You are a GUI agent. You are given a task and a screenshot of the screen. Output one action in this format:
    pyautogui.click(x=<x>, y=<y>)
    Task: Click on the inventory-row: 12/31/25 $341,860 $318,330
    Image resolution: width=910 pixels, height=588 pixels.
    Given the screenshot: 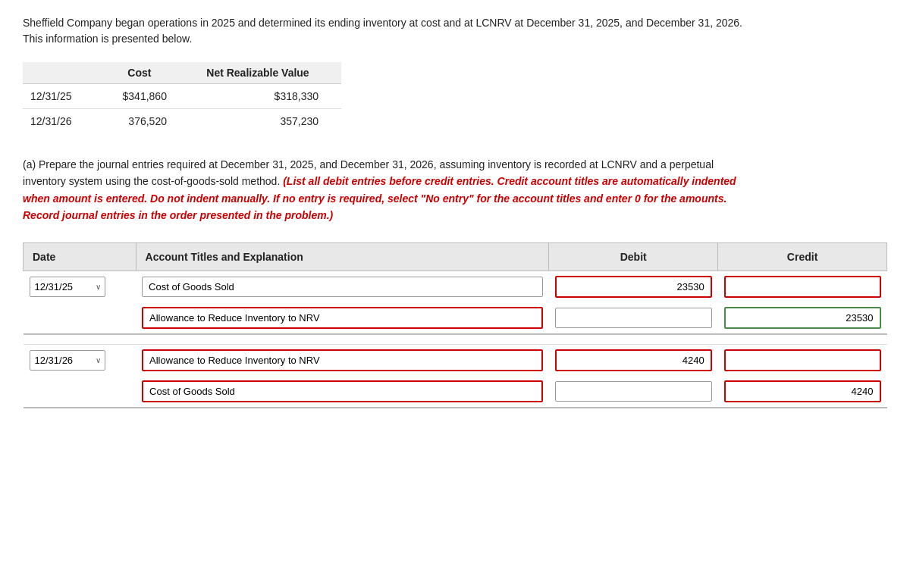 What is the action you would take?
    pyautogui.click(x=182, y=97)
    